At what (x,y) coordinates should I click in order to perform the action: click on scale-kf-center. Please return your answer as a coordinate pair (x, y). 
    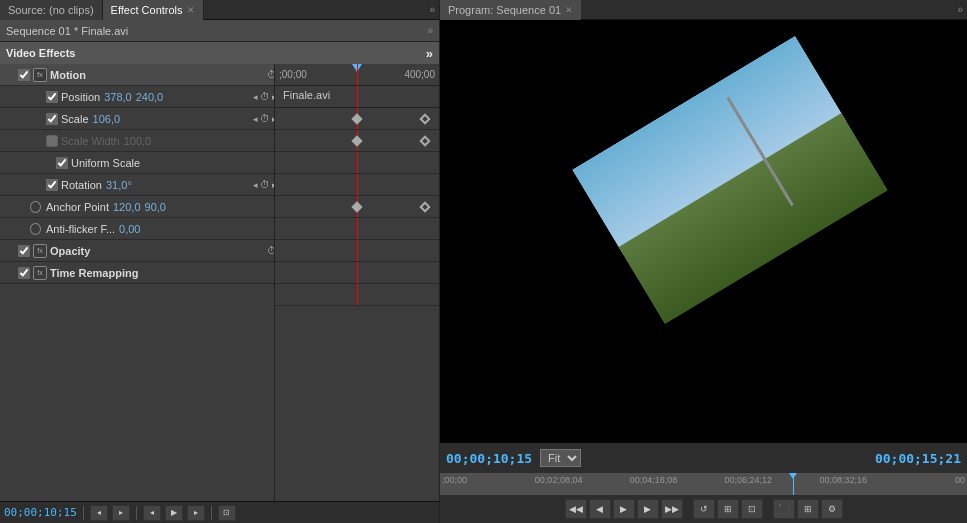
    Looking at the image, I should click on (356, 140).